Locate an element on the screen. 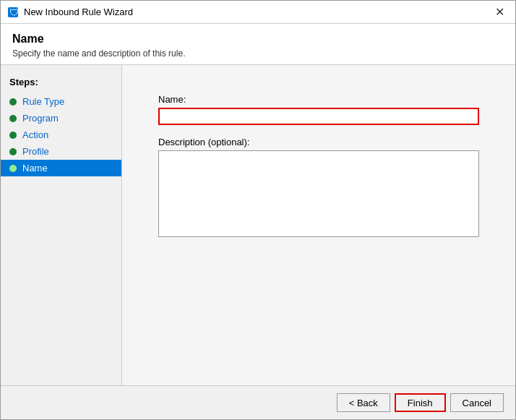  step-label-action: Action is located at coordinates (35, 134).